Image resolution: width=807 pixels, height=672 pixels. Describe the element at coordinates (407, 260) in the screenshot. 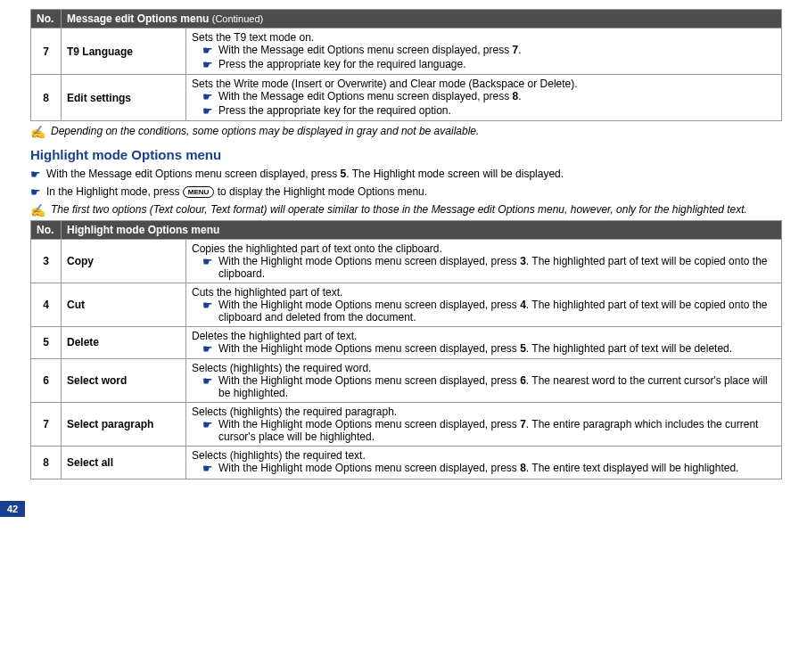

I see `table-row: 3 Copy Copies the highlighted part of te…` at that location.